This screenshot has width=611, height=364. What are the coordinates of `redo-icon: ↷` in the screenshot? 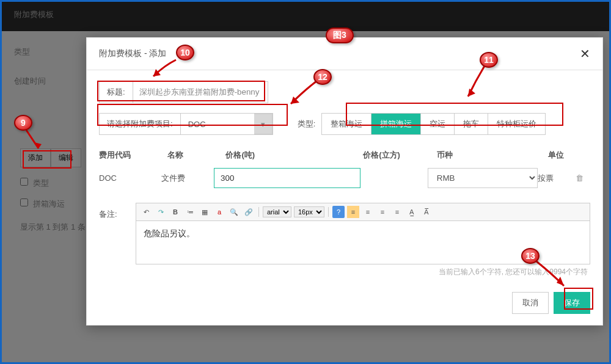 It's located at (161, 212).